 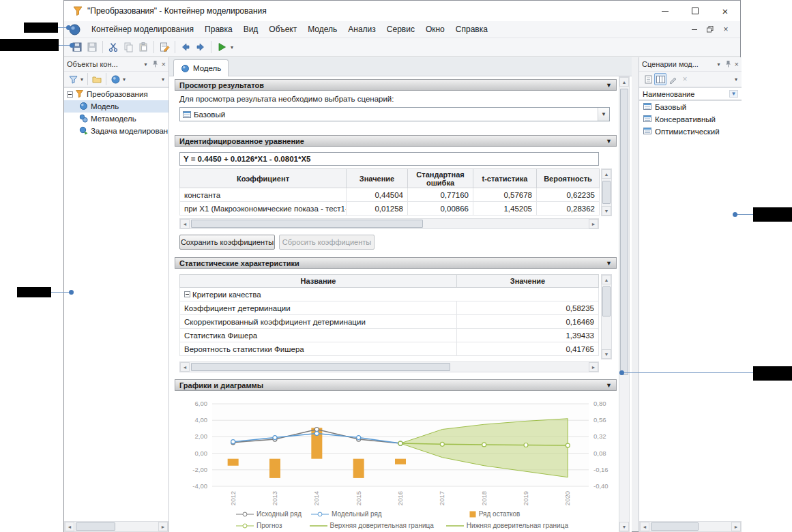 What do you see at coordinates (251, 30) in the screenshot?
I see `menu-item-view: Вид` at bounding box center [251, 30].